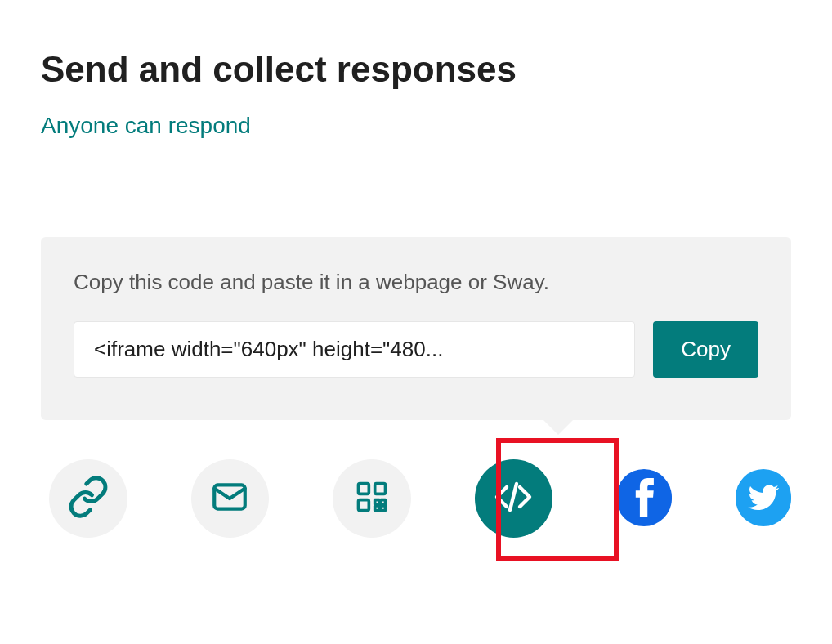 The image size is (832, 644). Describe the element at coordinates (763, 499) in the screenshot. I see `twitter-icon` at that location.